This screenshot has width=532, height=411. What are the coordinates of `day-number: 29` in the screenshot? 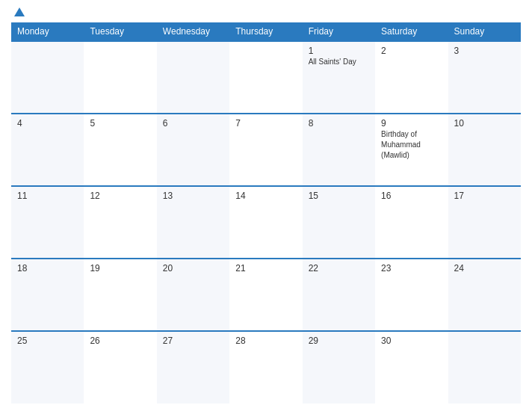 It's located at (339, 341).